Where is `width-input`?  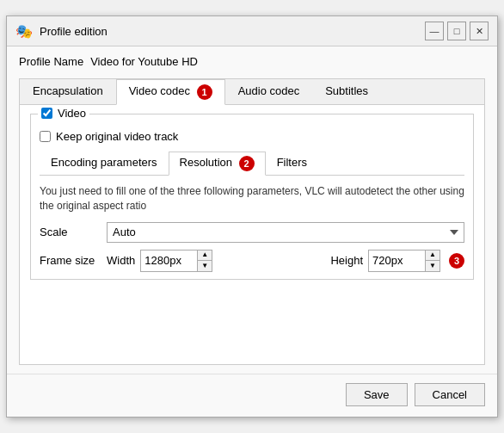 width-input is located at coordinates (169, 261).